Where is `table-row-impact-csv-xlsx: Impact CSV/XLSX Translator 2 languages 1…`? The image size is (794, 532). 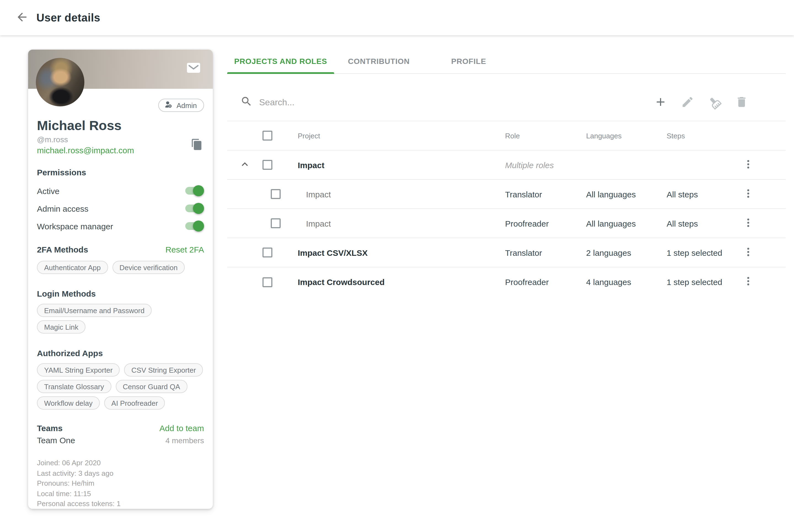
table-row-impact-csv-xlsx: Impact CSV/XLSX Translator 2 languages 1… is located at coordinates (507, 253).